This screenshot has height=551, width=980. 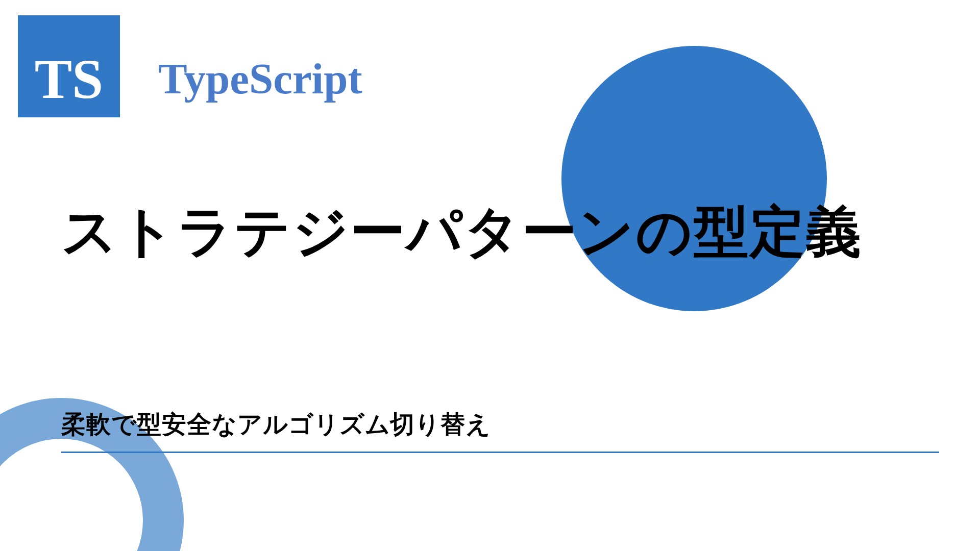 What do you see at coordinates (69, 79) in the screenshot?
I see `ts-logo-text: TS` at bounding box center [69, 79].